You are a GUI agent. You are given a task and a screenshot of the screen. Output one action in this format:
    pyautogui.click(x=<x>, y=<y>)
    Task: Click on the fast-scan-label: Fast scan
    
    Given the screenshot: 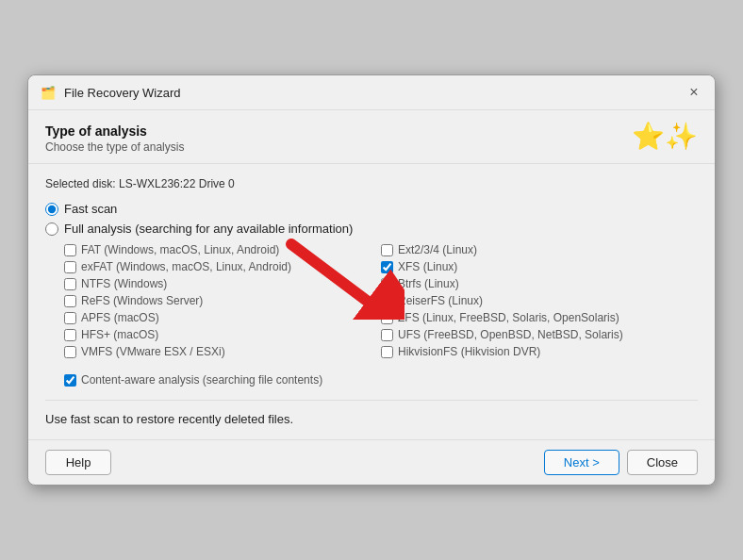 What is the action you would take?
    pyautogui.click(x=91, y=209)
    